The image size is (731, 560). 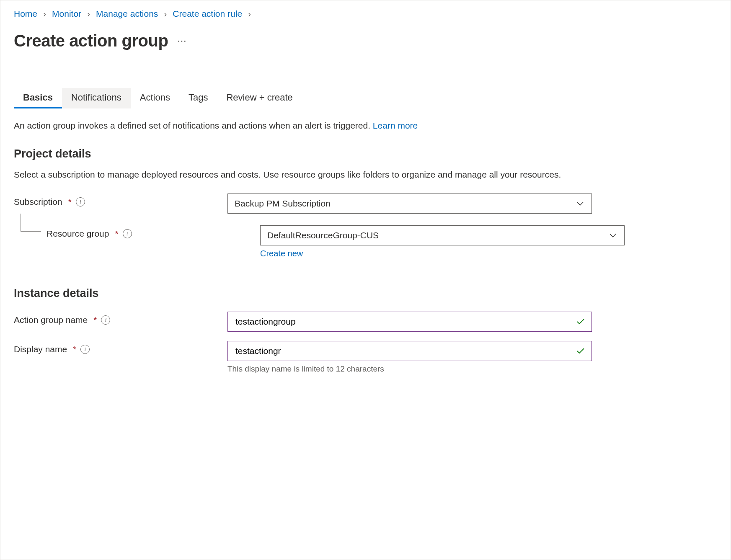 I want to click on more-actions-icon: ⋯, so click(x=182, y=41).